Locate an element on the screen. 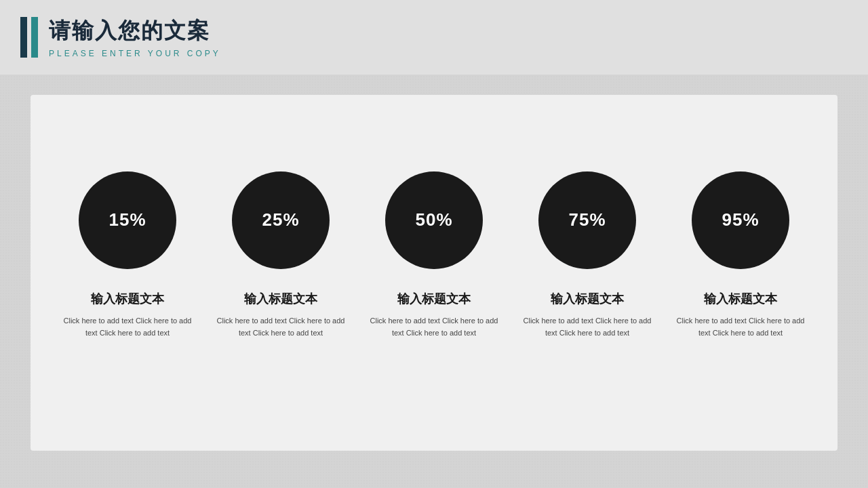  donut-inner-75: 75% is located at coordinates (587, 220).